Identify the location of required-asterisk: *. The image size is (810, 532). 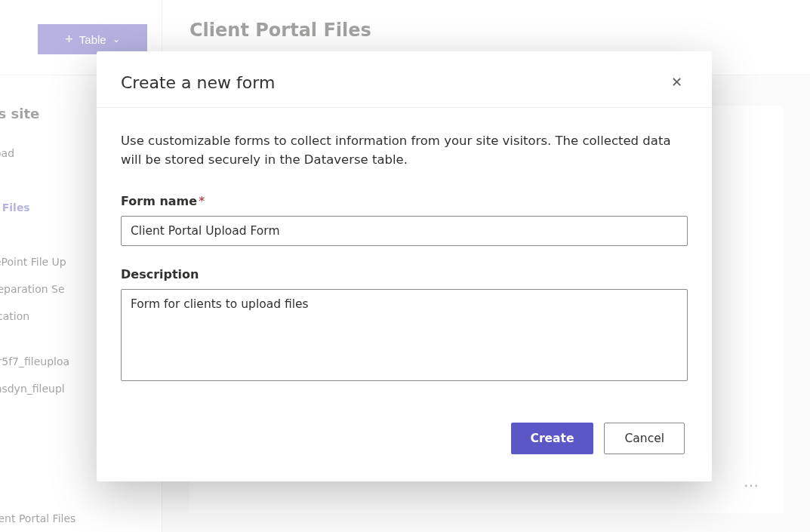
(202, 201).